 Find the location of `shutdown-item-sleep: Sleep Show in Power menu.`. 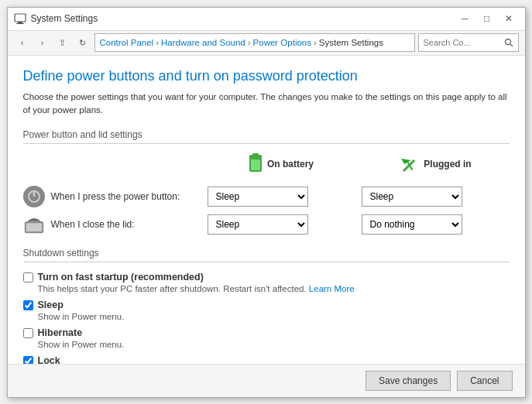

shutdown-item-sleep: Sleep Show in Power menu. is located at coordinates (266, 310).